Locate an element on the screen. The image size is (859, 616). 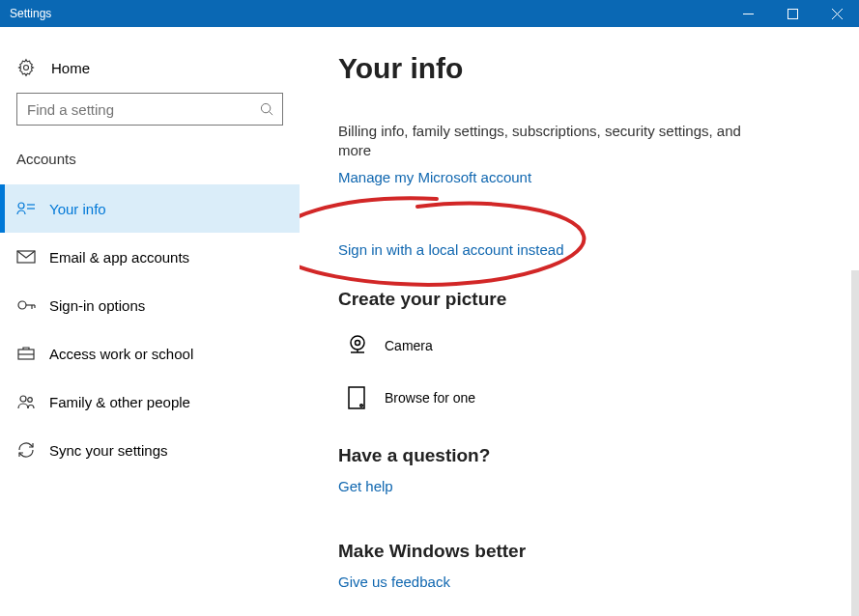
close-icon is located at coordinates (837, 14).